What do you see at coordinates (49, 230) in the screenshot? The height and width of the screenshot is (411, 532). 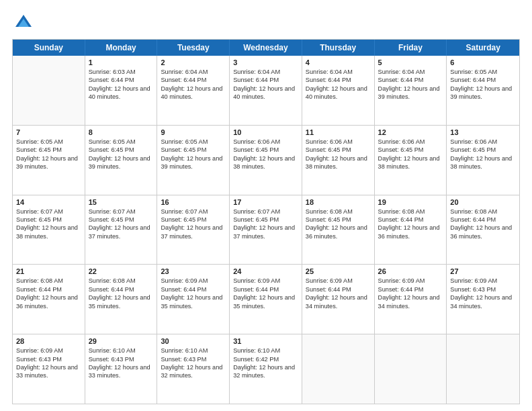 I see `day-cell-14: 14Sunrise: 6:07 AMSunset: 6:45 PMDayligh…` at bounding box center [49, 230].